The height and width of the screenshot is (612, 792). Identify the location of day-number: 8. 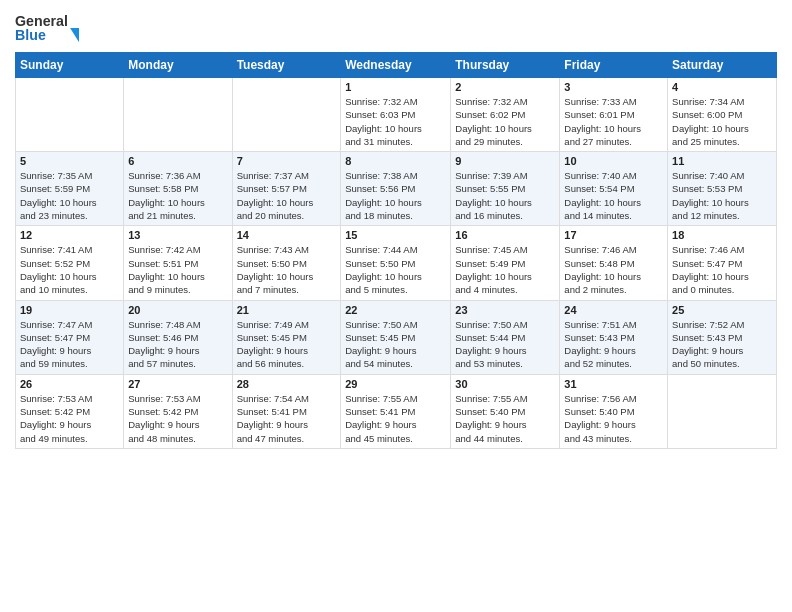
(396, 161).